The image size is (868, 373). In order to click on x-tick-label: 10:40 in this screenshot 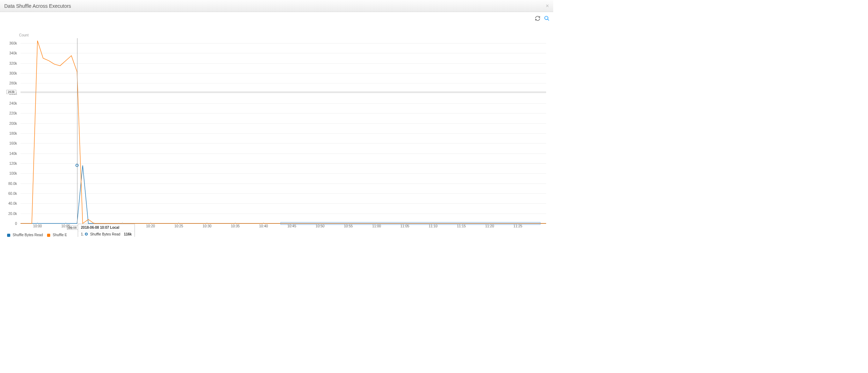, I will do `click(264, 226)`.